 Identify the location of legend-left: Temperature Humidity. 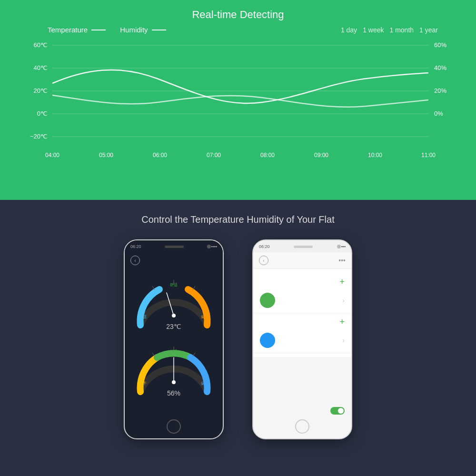
(107, 30).